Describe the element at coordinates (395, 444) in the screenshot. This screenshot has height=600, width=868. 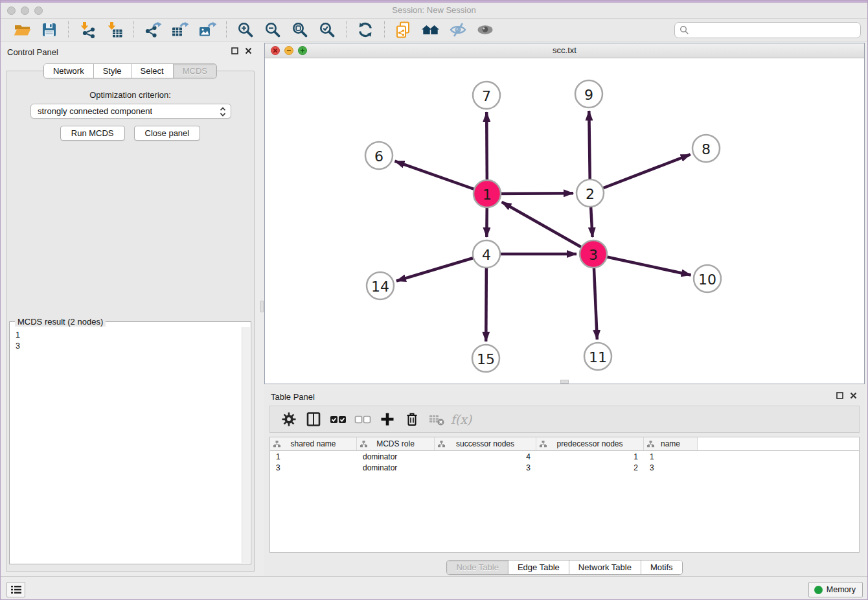
I see `column-header-label: MCDS role` at that location.